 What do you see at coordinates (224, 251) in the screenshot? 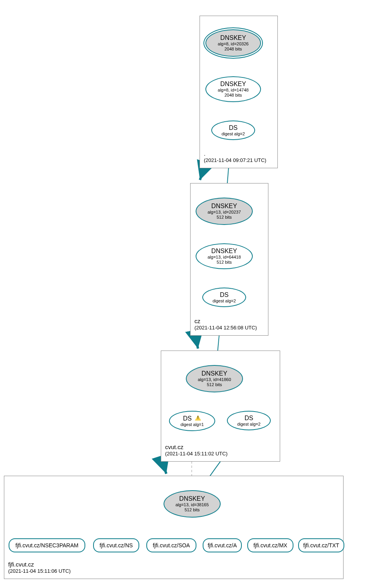
I see `node-cz-zsk-title: DNSKEY` at bounding box center [224, 251].